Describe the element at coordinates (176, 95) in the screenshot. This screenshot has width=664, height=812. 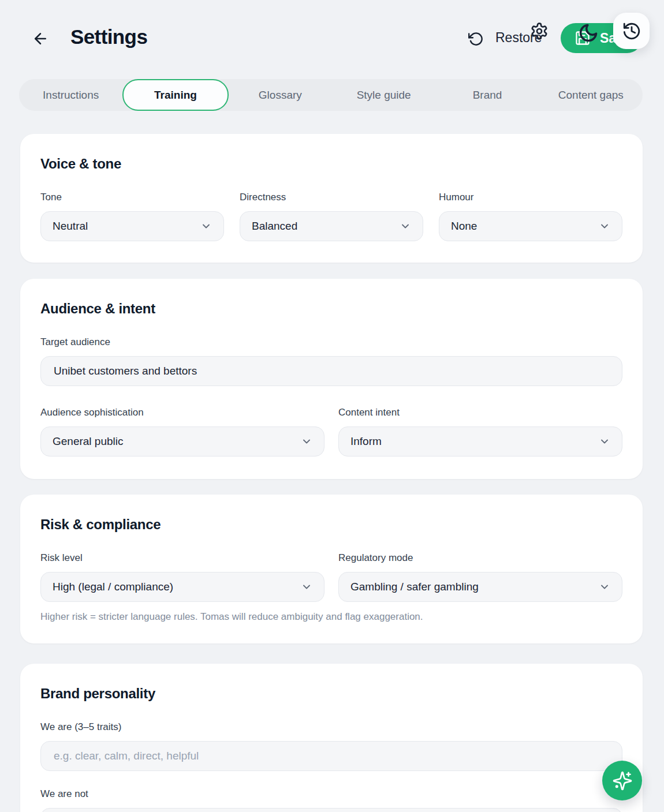
I see `tab-training: Training` at that location.